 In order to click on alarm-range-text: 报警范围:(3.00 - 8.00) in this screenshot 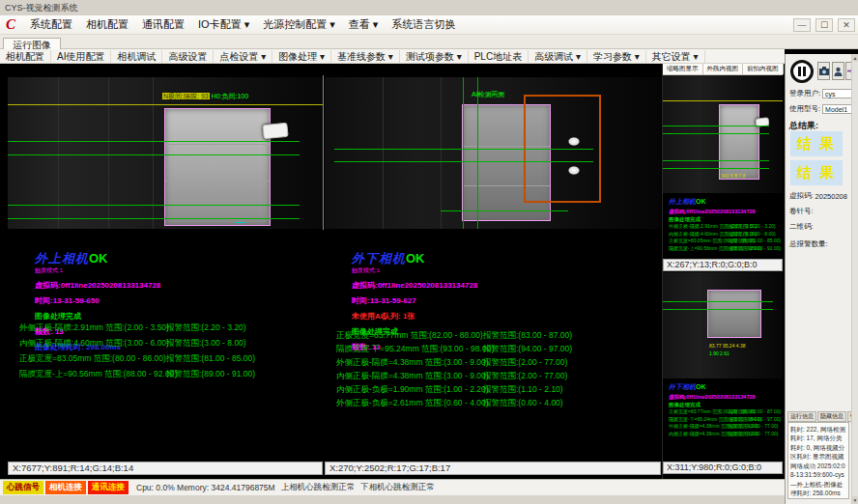, I will do `click(752, 234)`.